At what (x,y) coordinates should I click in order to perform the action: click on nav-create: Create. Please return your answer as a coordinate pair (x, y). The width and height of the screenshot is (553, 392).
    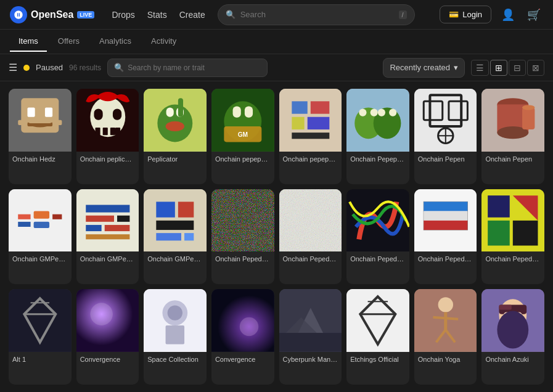
    Looking at the image, I should click on (192, 15).